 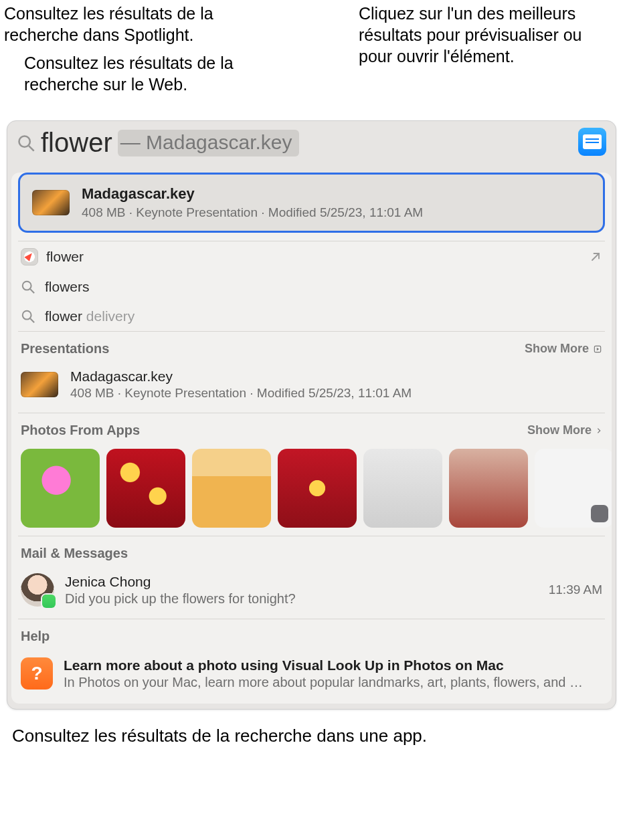 I want to click on messages-app-badge-icon, so click(x=49, y=601).